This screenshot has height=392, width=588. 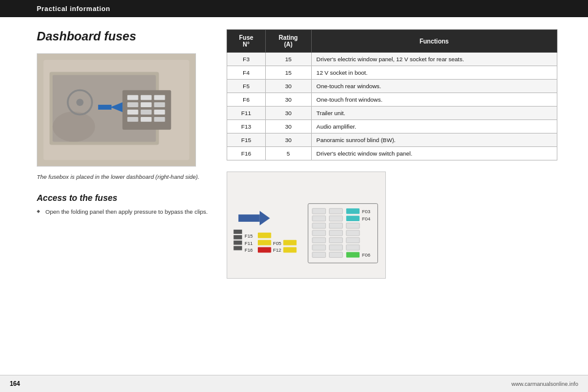 I want to click on svg-text: F16, so click(x=249, y=250).